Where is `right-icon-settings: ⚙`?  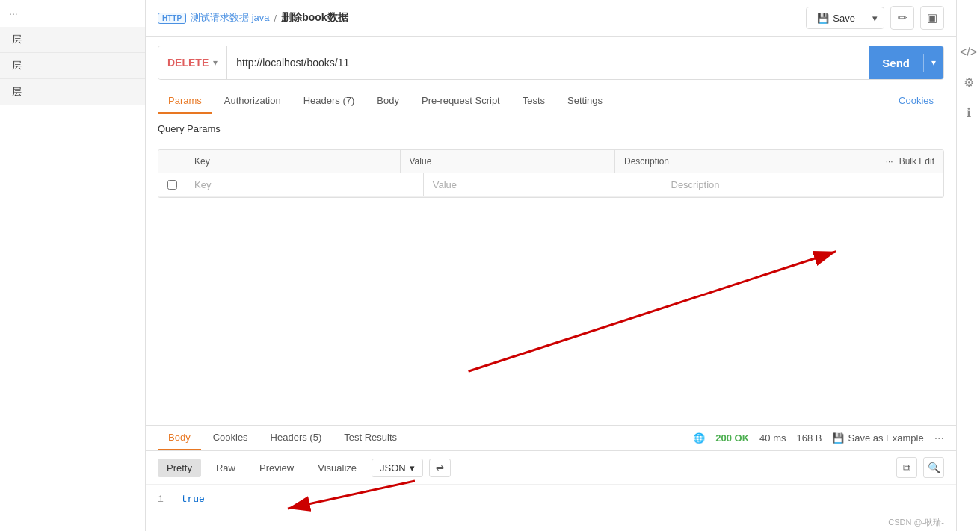
right-icon-settings: ⚙ is located at coordinates (969, 82).